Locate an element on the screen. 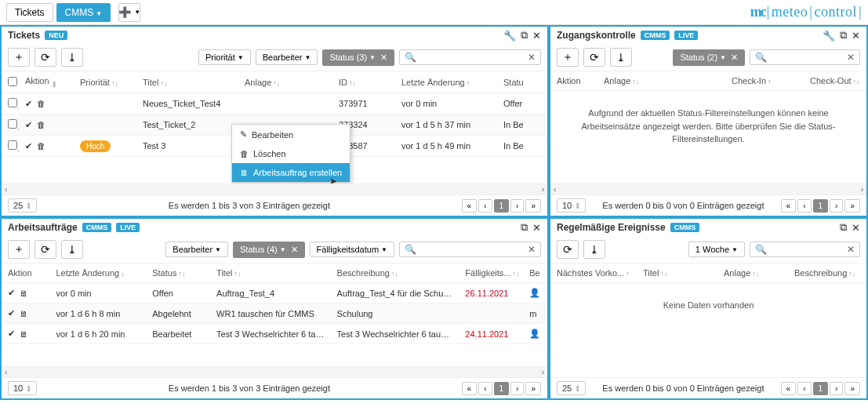 The height and width of the screenshot is (418, 868). filter-status: Status (4)▼✕ is located at coordinates (269, 249).